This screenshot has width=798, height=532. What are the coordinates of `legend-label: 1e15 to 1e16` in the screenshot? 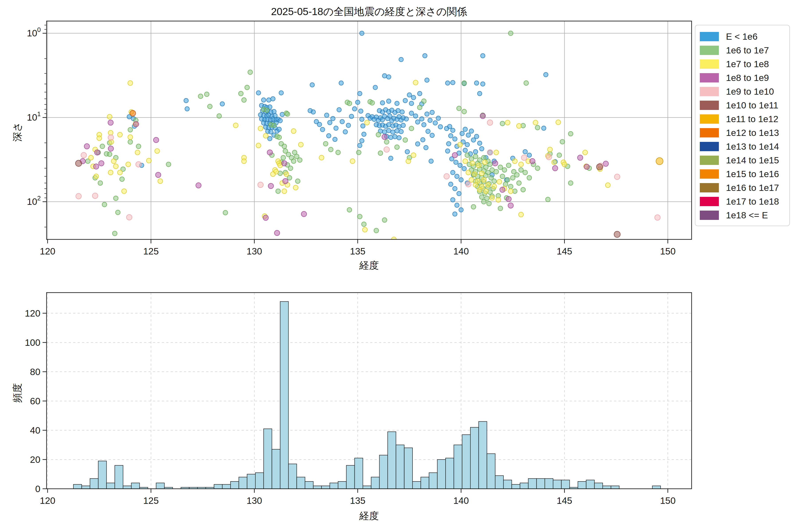 It's located at (753, 174).